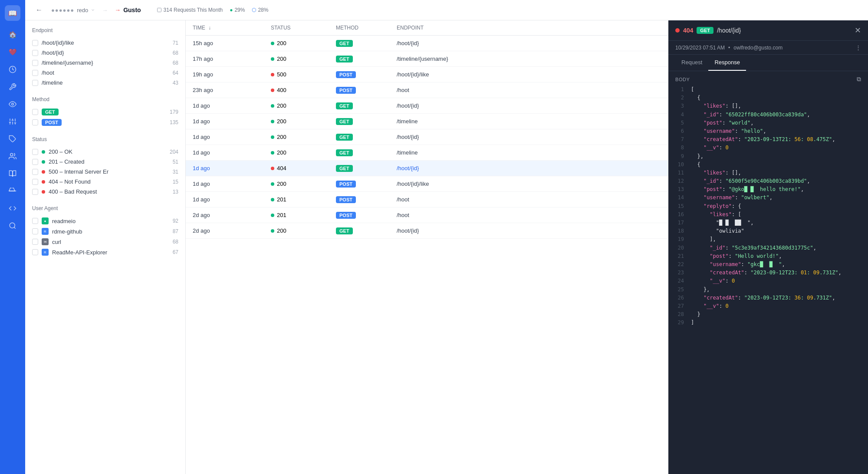  I want to click on endpoint-count-like: 71, so click(175, 43).